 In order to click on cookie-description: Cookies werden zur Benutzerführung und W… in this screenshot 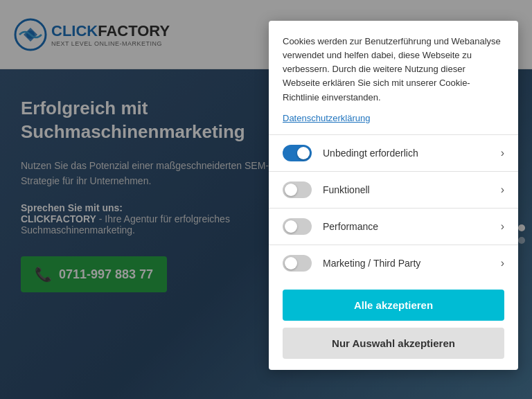, I will do `click(393, 69)`.